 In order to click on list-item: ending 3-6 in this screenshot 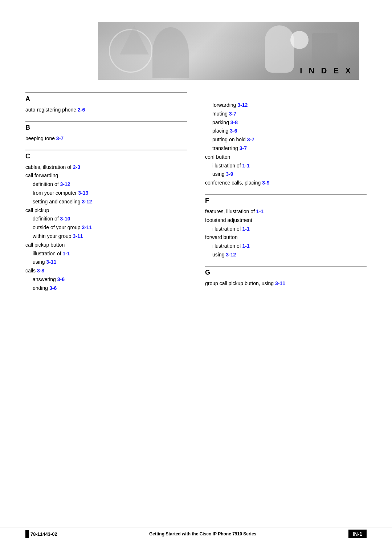, I will do `click(110, 288)`.